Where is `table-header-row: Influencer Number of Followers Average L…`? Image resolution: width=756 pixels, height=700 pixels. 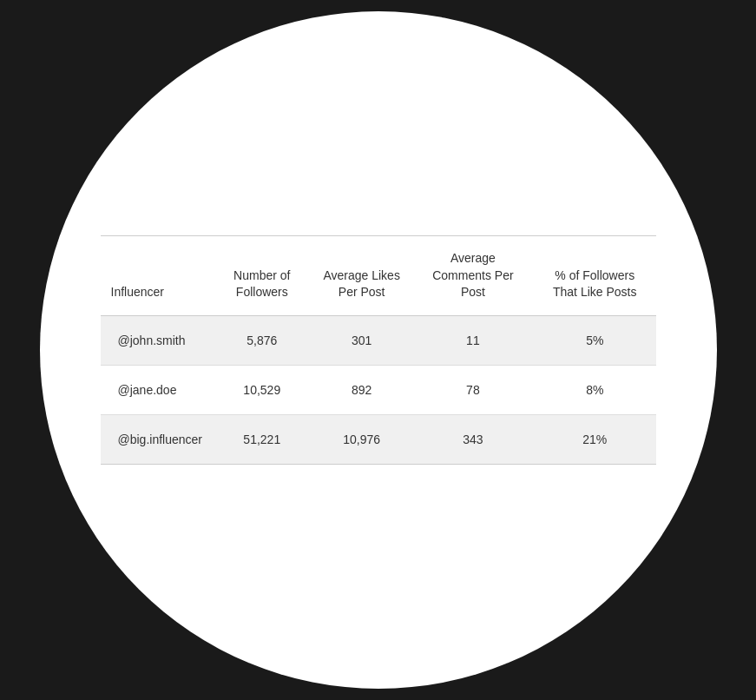
table-header-row: Influencer Number of Followers Average L… is located at coordinates (378, 276).